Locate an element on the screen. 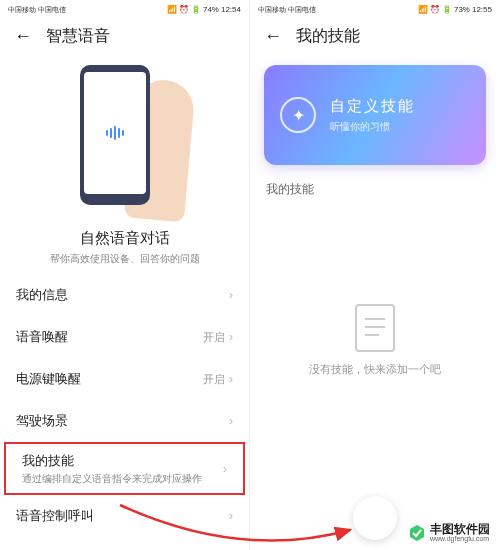  annotation-highlight: 我的技能 通过编排自定义语音指令来完成对应操作 › is located at coordinates (124, 468).